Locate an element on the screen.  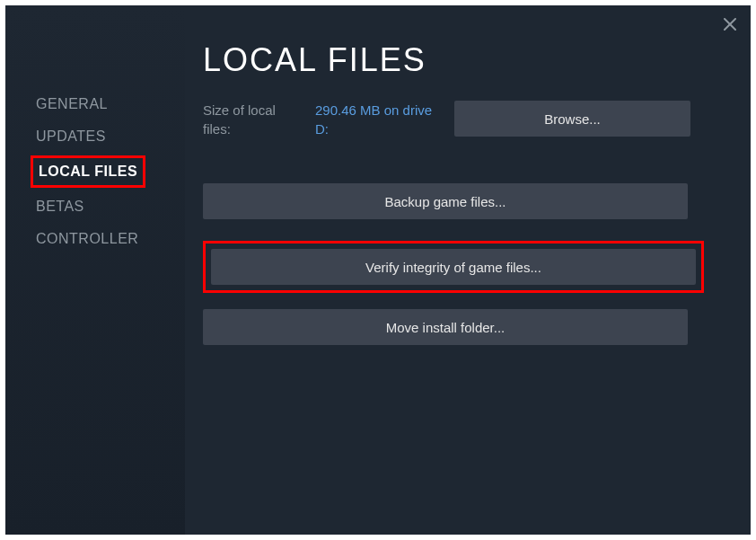
size-label: Size of local files: is located at coordinates (250, 120).